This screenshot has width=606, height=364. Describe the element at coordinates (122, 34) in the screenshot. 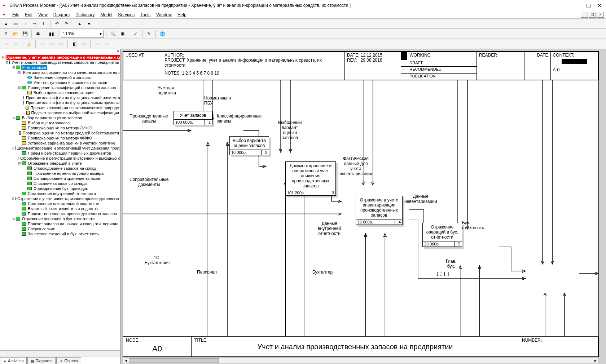

I see `zoom-fit-button: ▣` at that location.